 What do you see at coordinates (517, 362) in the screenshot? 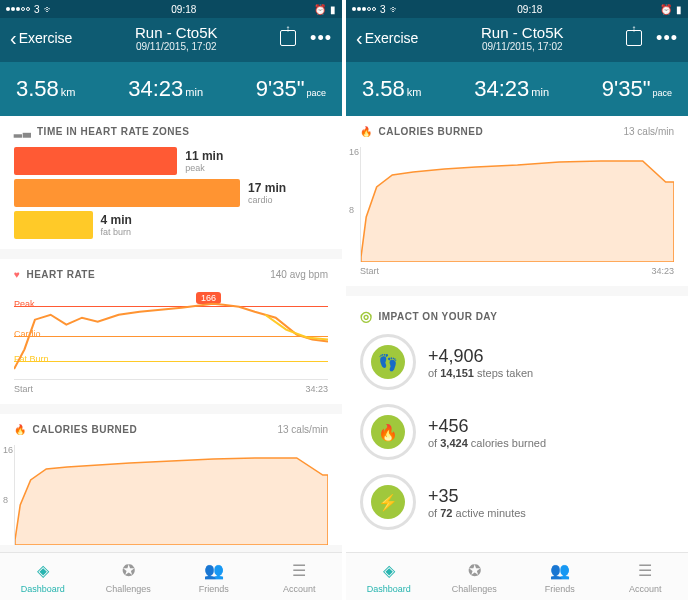
I see `impact-steps: 👣 +4,906 of 14,151 steps taken` at bounding box center [517, 362].